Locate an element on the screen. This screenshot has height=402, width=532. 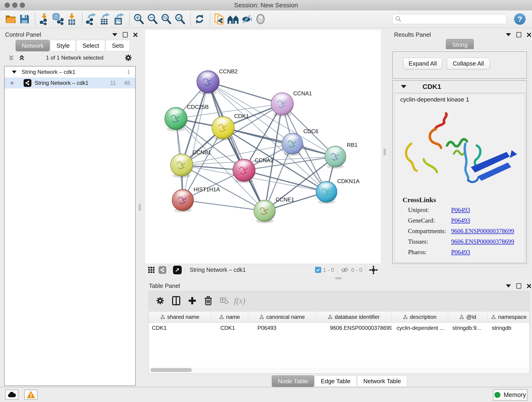
left-splitter-handle is located at coordinates (140, 207).